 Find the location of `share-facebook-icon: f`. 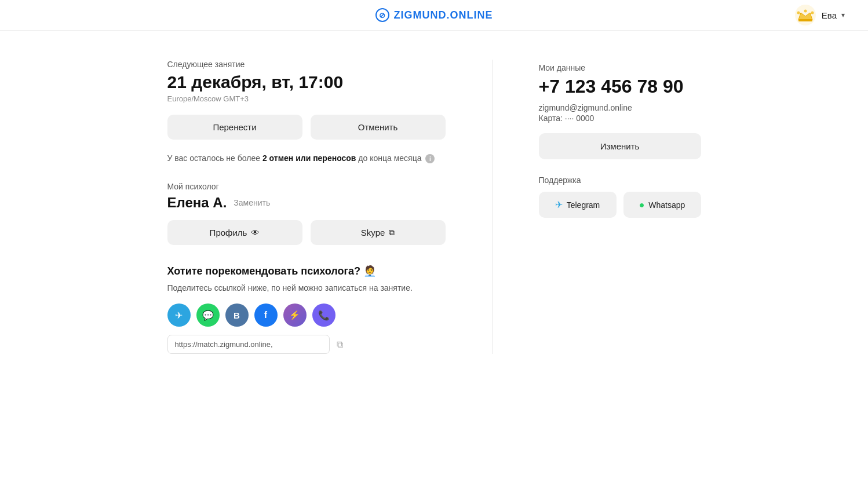

share-facebook-icon: f is located at coordinates (266, 315).